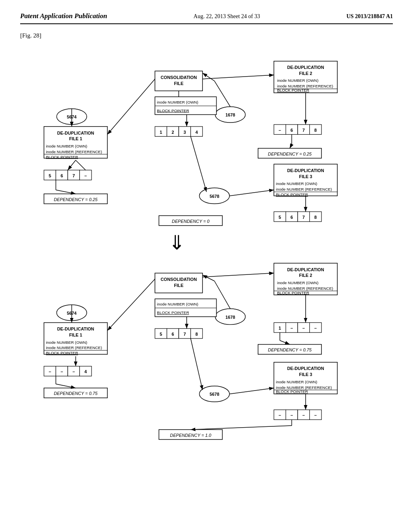  Describe the element at coordinates (306, 275) in the screenshot. I see `dedup-file2-bot-label2: FILE 2` at that location.